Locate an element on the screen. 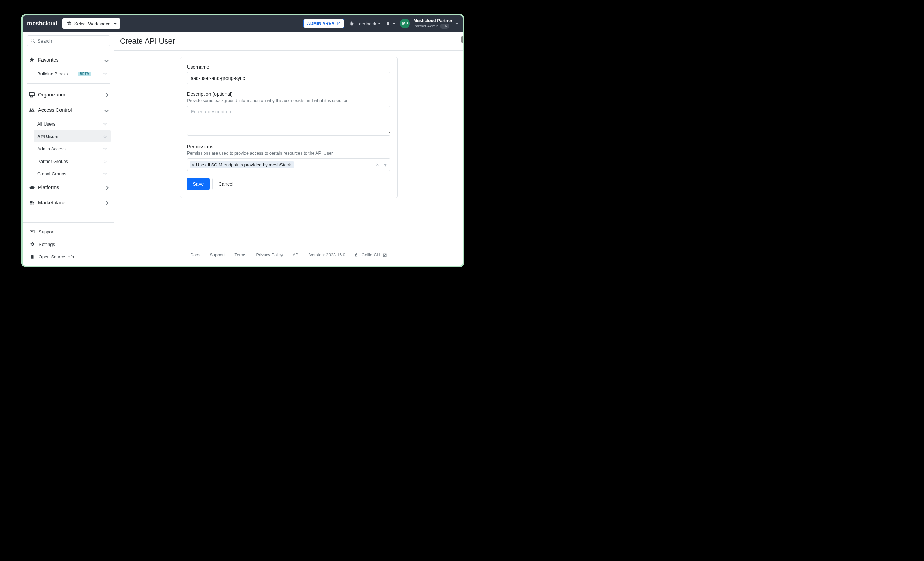 The width and height of the screenshot is (924, 561). bank-icon is located at coordinates (69, 23).